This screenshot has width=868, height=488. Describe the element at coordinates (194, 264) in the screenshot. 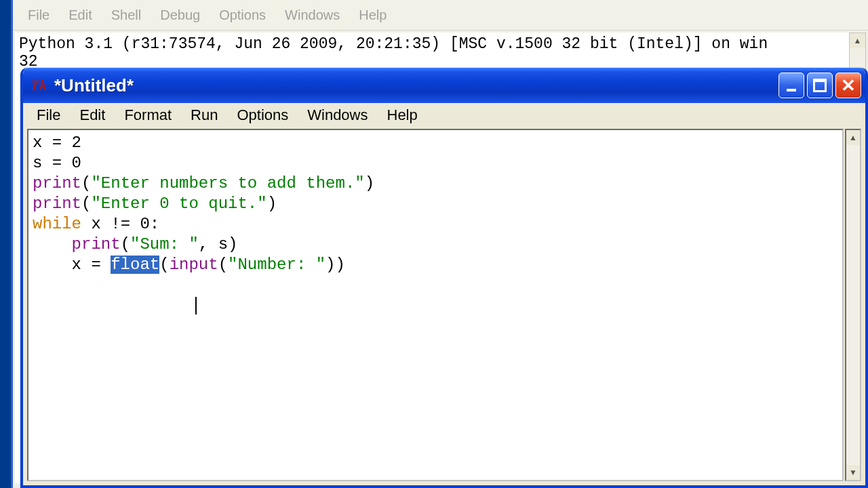

I see `builtin-input: input` at that location.